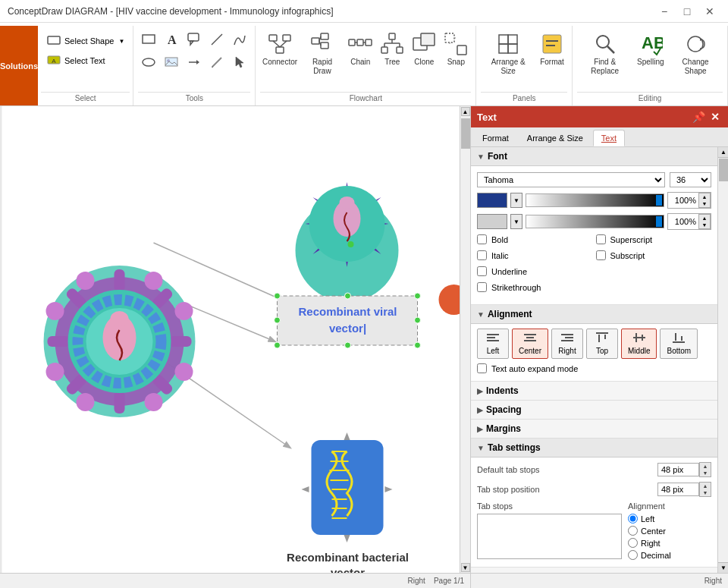  What do you see at coordinates (549, 536) in the screenshot?
I see `tab-stops-list` at bounding box center [549, 536].